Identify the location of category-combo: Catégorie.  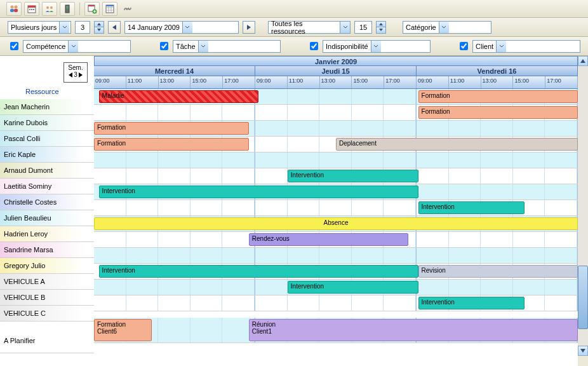
(447, 27).